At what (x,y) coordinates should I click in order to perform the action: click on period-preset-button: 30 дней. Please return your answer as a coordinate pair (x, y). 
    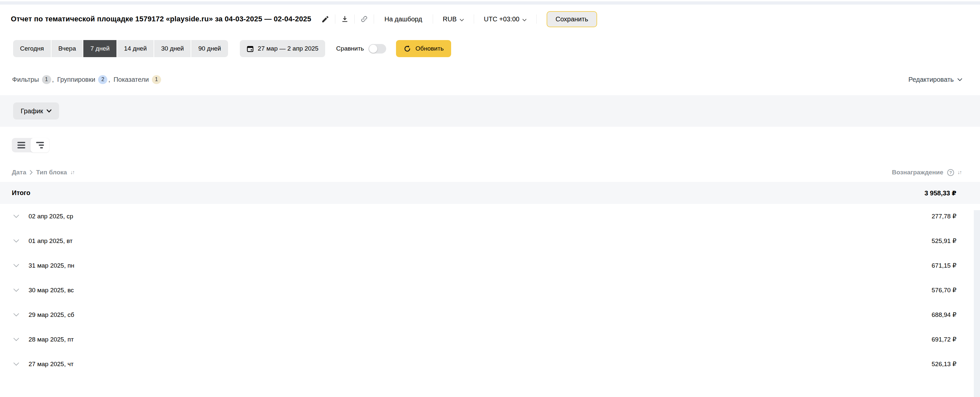
    Looking at the image, I should click on (172, 49).